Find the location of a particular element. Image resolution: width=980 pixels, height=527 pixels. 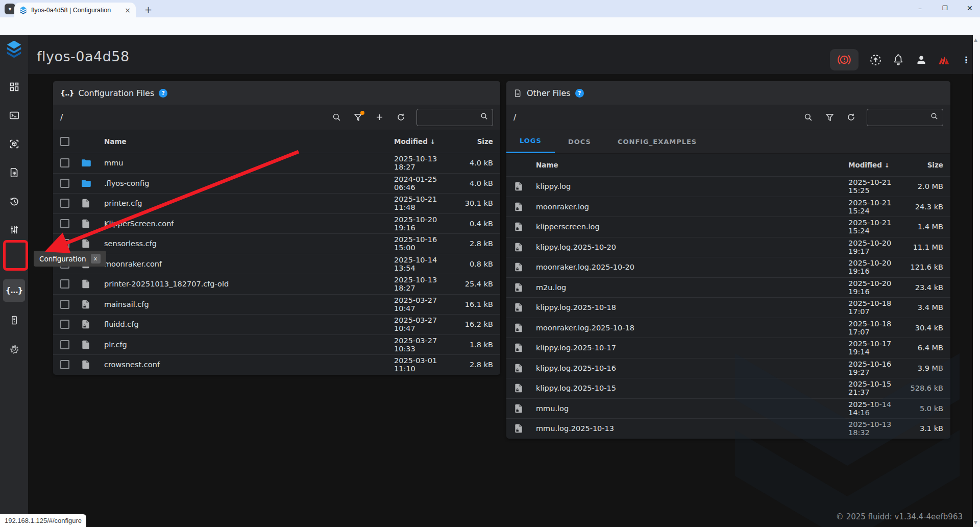

folder-icon is located at coordinates (86, 183).